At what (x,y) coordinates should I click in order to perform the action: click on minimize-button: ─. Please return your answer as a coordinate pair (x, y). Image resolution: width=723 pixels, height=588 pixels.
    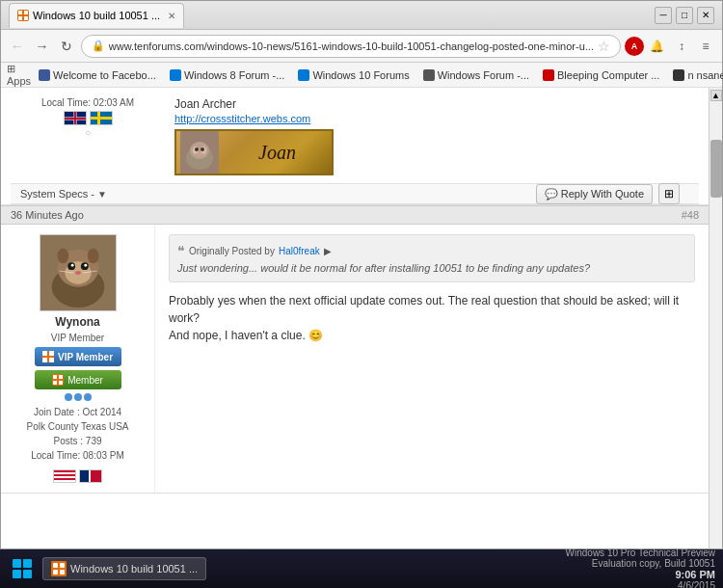
    Looking at the image, I should click on (663, 15).